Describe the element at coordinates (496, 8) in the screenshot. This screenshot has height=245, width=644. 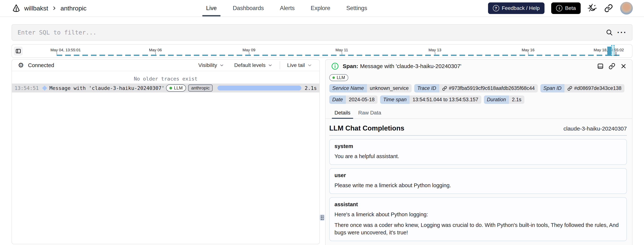
I see `question-icon: ?` at that location.